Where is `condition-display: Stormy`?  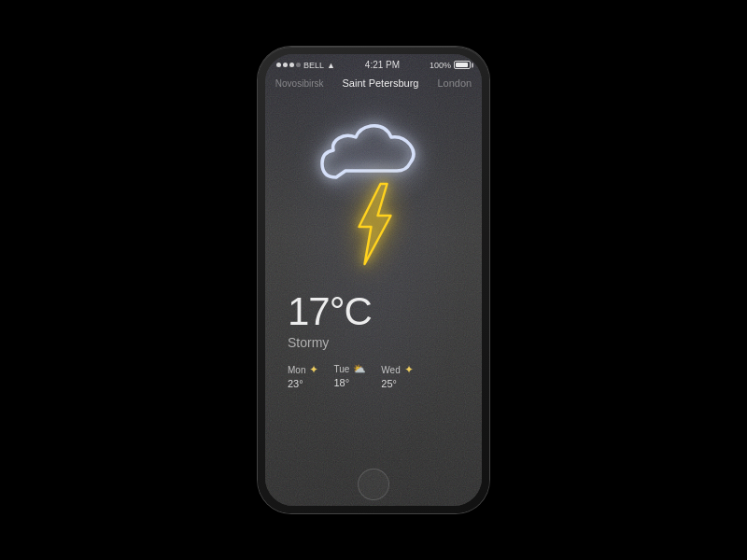
condition-display: Stormy is located at coordinates (374, 343).